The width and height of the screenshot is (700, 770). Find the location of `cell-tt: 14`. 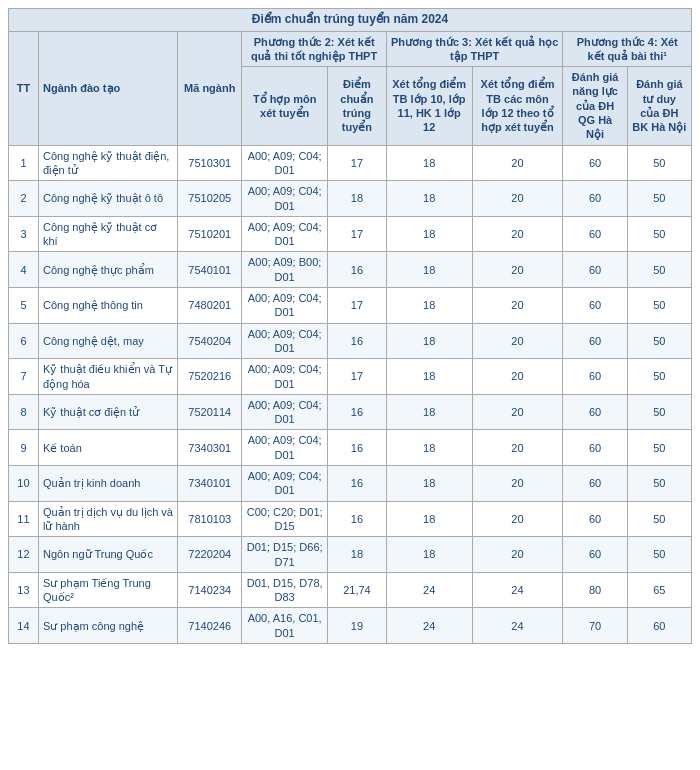

cell-tt: 14 is located at coordinates (24, 626).